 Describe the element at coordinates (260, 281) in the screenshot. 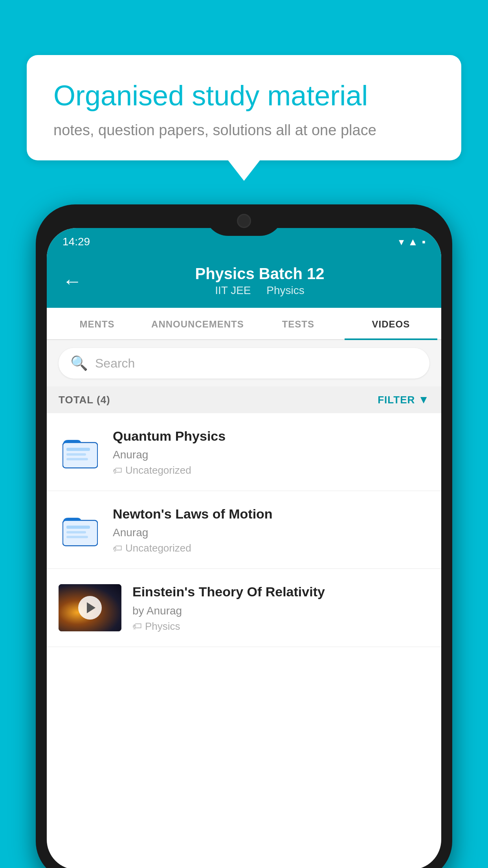

I see `header-title-block: Physics Batch 12 IIT JEE Physics` at that location.